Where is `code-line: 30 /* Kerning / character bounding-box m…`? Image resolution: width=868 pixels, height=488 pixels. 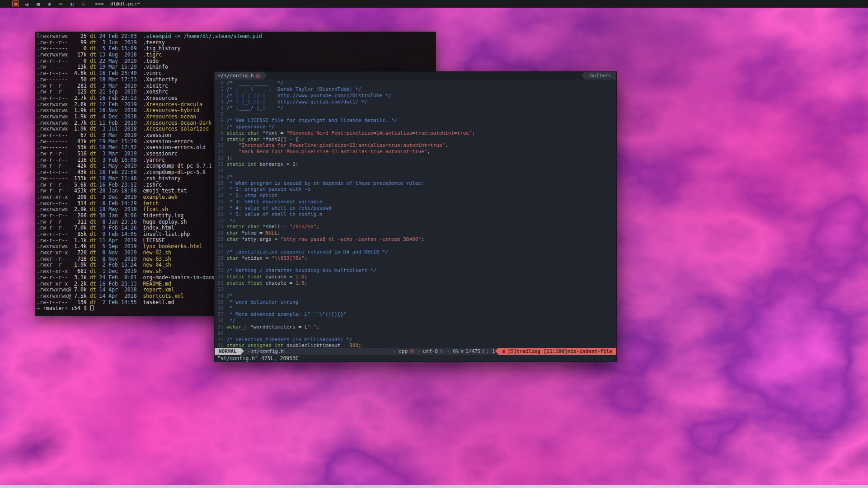 code-line: 30 /* Kerning / character bounding-box m… is located at coordinates (416, 271).